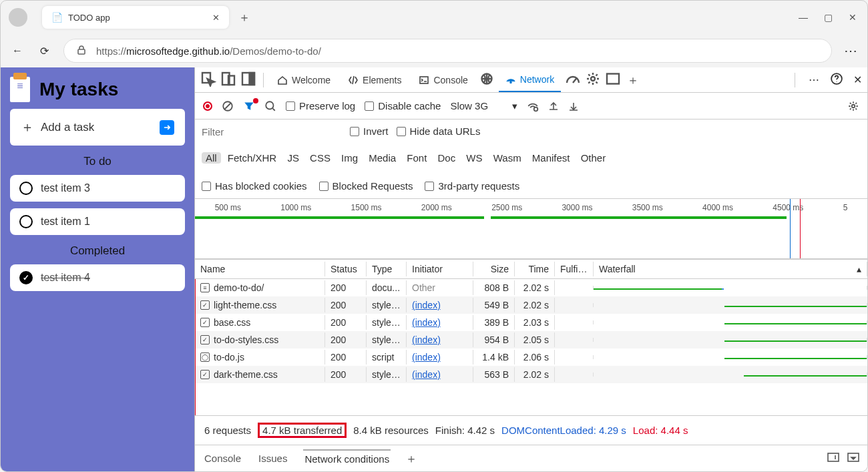  Describe the element at coordinates (27, 127) in the screenshot. I see `plus-icon: ＋` at that location.